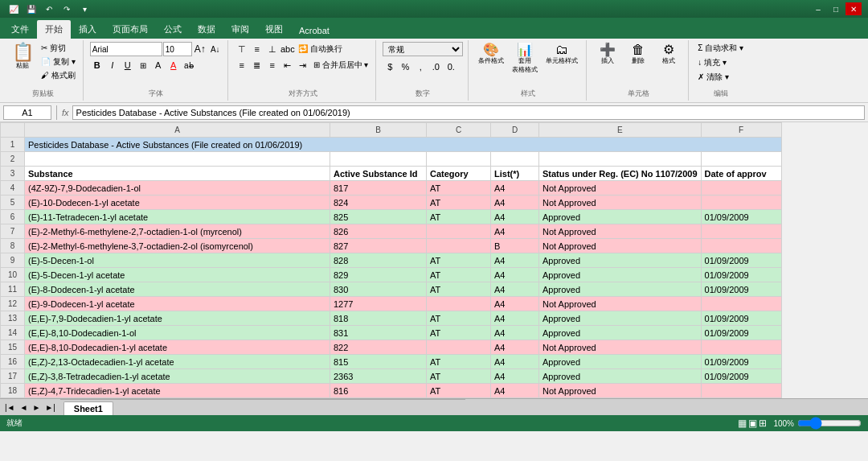 Image resolution: width=868 pixels, height=461 pixels. I want to click on copy-btn: 📄 复制 ▾, so click(58, 62).